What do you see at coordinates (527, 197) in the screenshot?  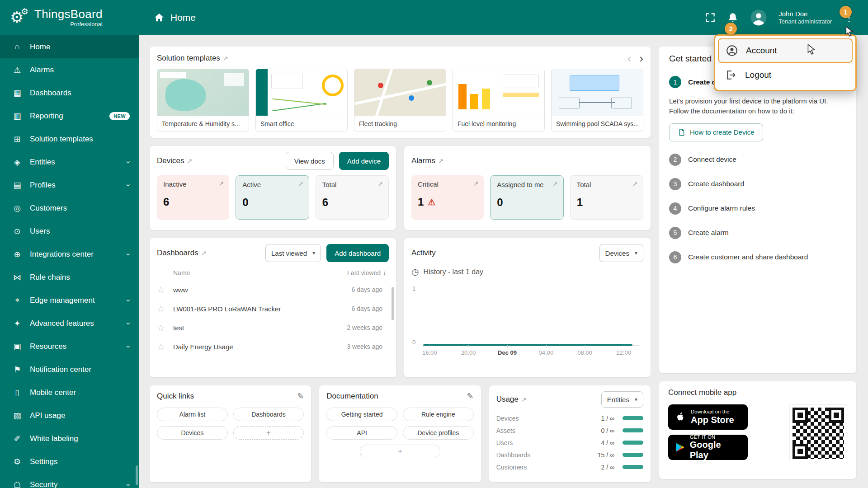 I see `alarms-assigned-tile: Assigned to me ↗ 0` at bounding box center [527, 197].